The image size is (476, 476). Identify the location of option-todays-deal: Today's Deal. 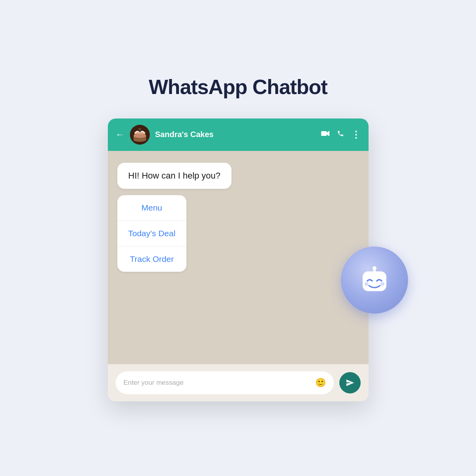
(152, 234).